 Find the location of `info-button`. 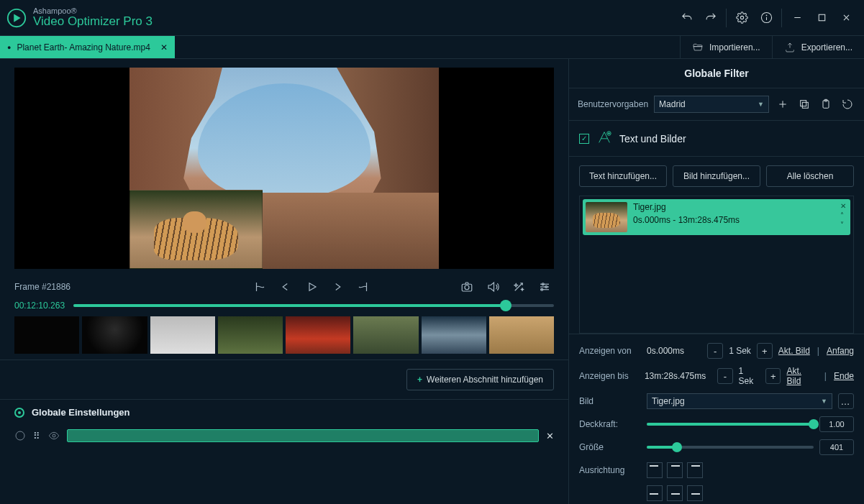

info-button is located at coordinates (766, 18).